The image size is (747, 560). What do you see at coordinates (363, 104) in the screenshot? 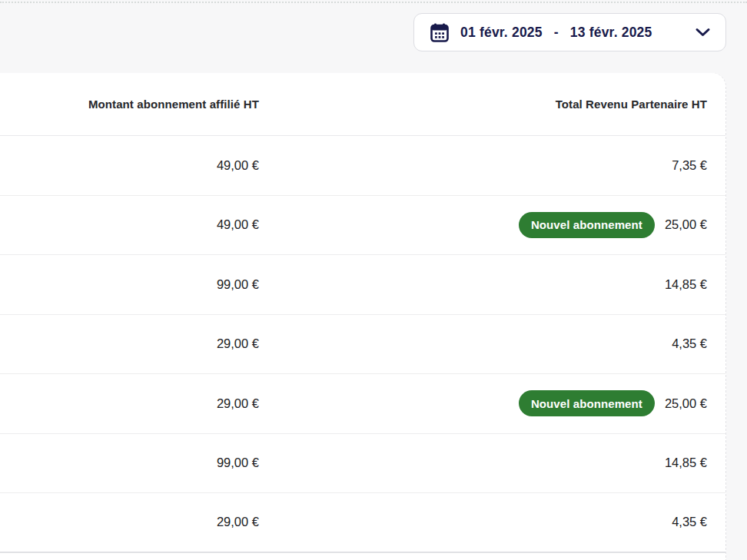
I see `table-header-row: Montant abonnement affilié HT Total Reve…` at bounding box center [363, 104].